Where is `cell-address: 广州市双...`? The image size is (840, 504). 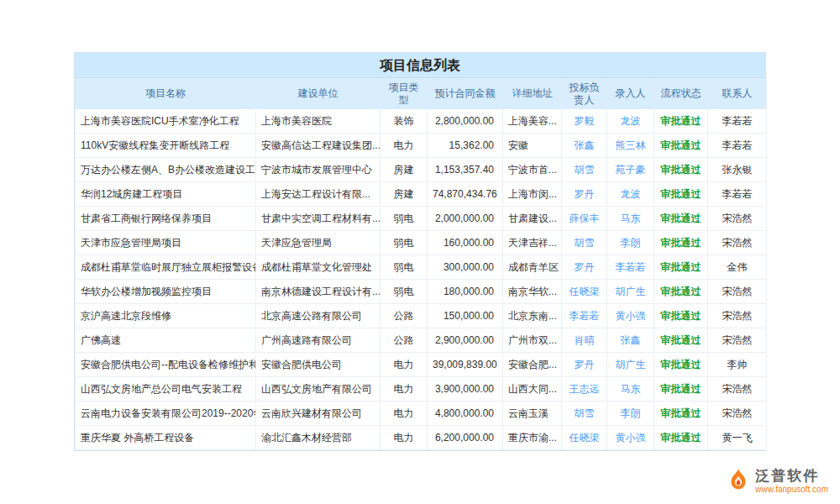 cell-address: 广州市双... is located at coordinates (533, 341).